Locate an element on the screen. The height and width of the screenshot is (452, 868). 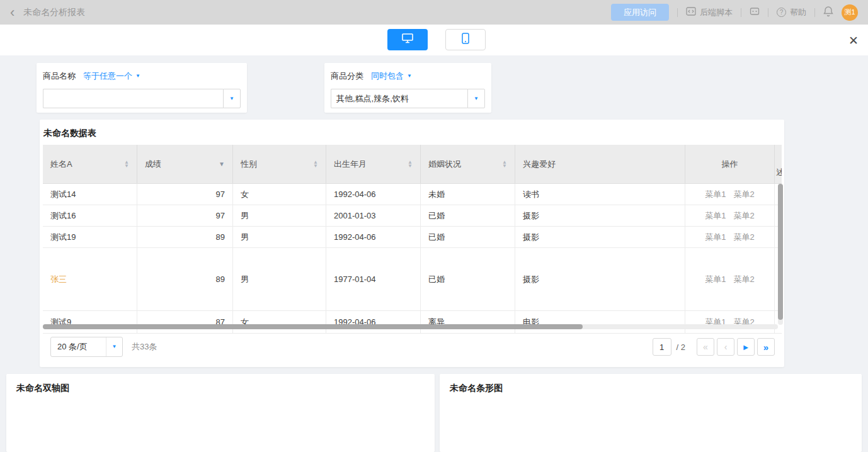
chart-title: 未命名条形图 is located at coordinates (651, 388).